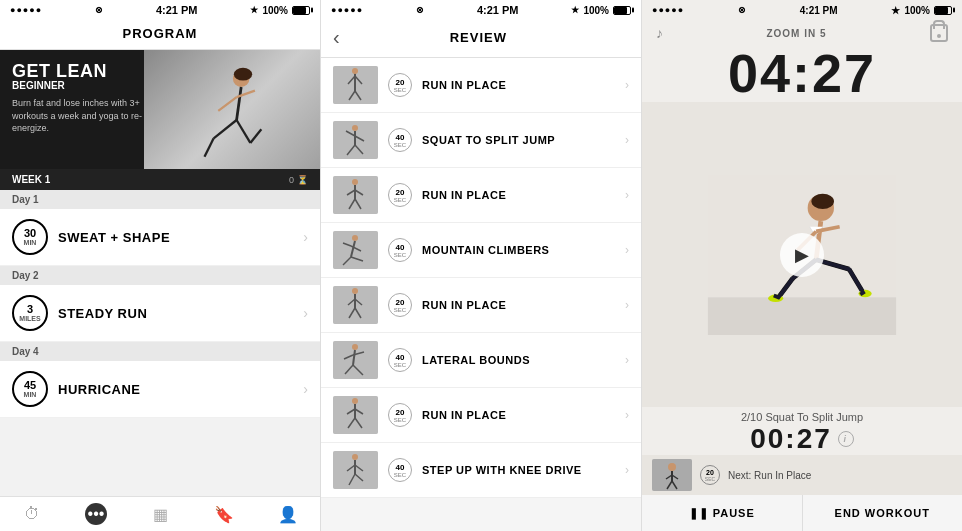 This screenshot has width=962, height=531. I want to click on workout-icon-45min: 45 MIN, so click(30, 389).